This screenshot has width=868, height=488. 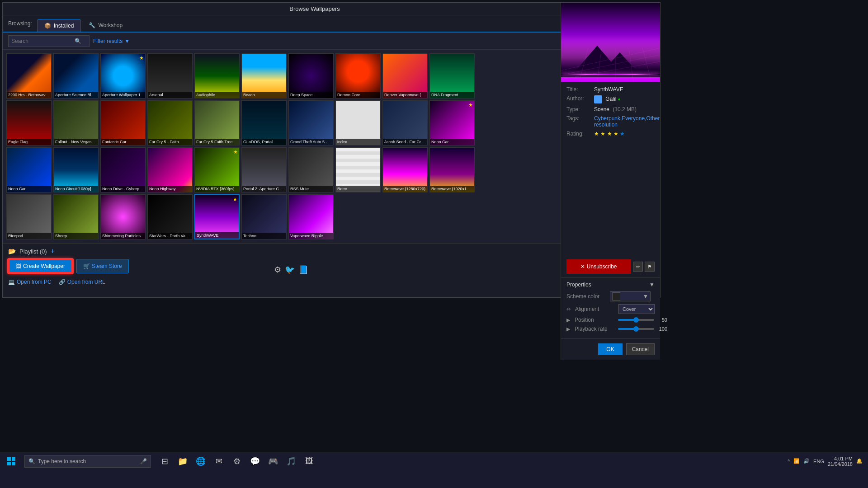 I want to click on position-label: Position, so click(x=595, y=320).